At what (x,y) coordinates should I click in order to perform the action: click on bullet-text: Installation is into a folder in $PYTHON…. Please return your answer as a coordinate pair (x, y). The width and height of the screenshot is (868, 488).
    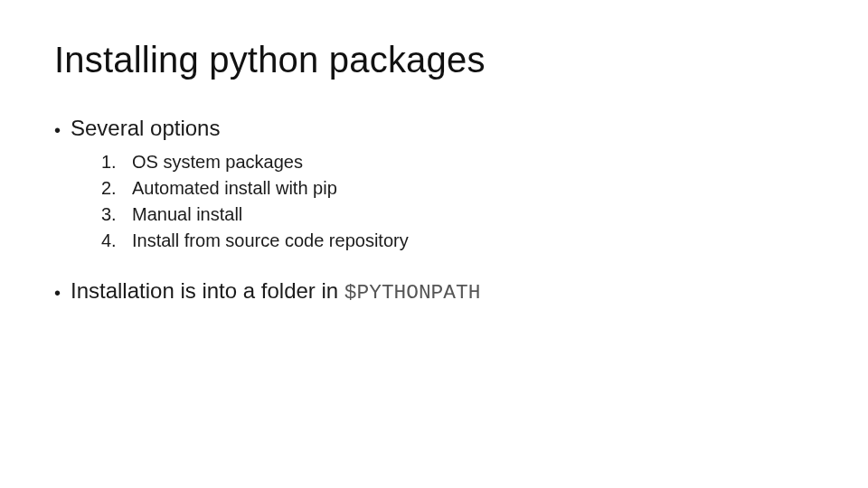
    Looking at the image, I should click on (442, 291).